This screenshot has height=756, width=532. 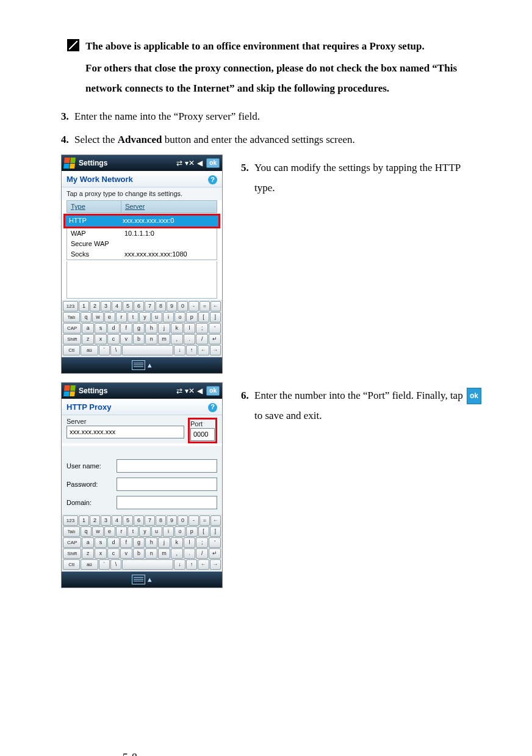 What do you see at coordinates (84, 307) in the screenshot?
I see `key: 1` at bounding box center [84, 307].